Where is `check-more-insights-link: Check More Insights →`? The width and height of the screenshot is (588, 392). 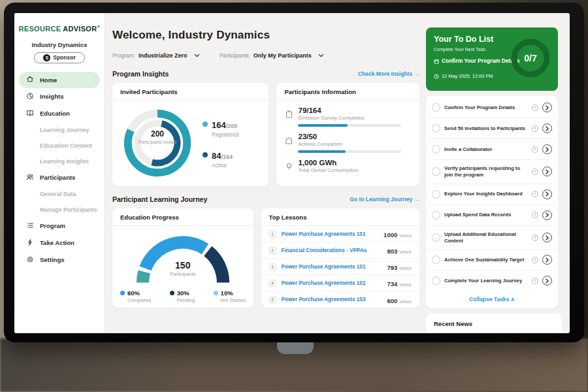
check-more-insights-link: Check More Insights → is located at coordinates (389, 74).